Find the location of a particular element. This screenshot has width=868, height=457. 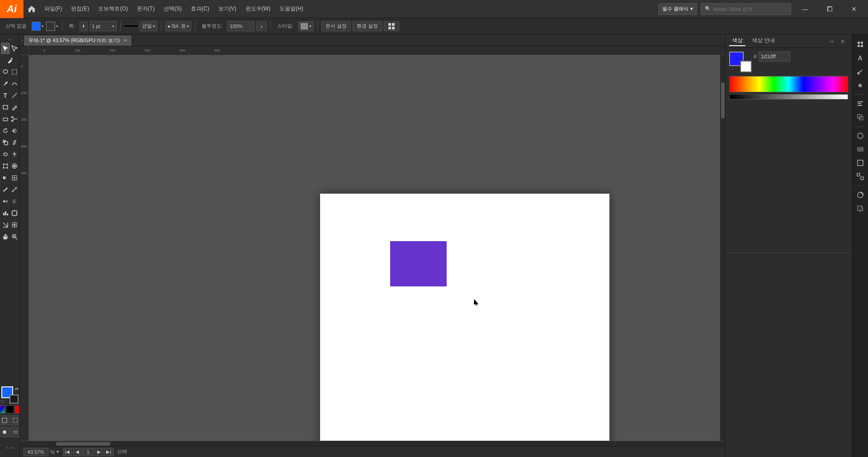

pathfinder-button is located at coordinates (860, 117).